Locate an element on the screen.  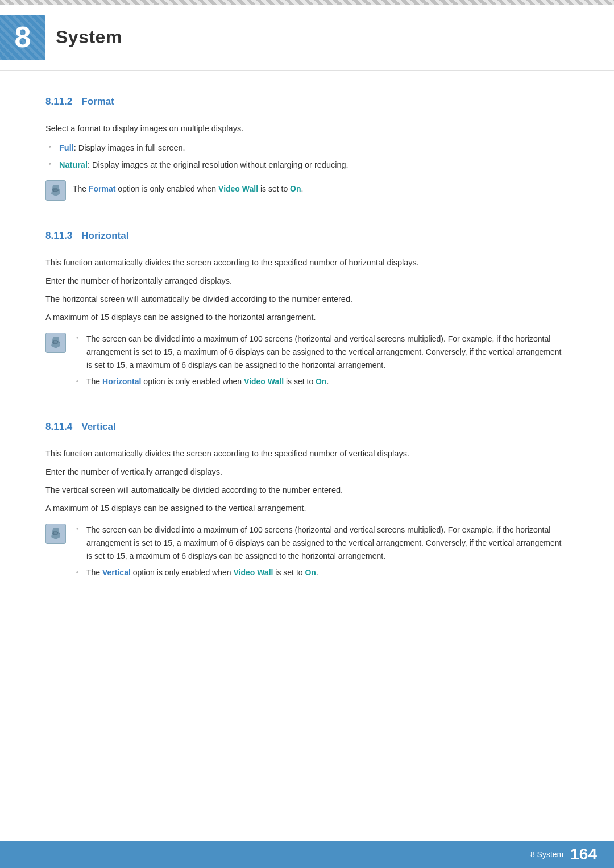
list-item: Full: Display images in full screen. is located at coordinates (307, 148).